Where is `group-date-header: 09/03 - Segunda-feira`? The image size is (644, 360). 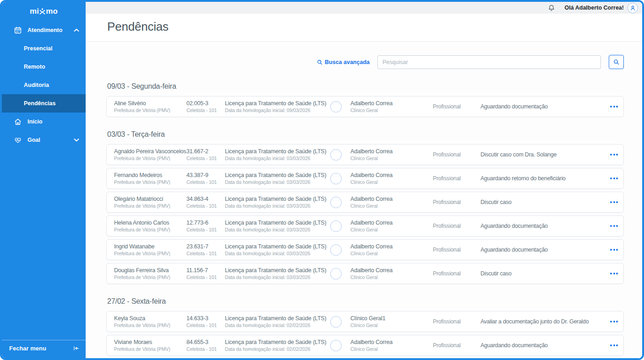 group-date-header: 09/03 - Segunda-feira is located at coordinates (366, 86).